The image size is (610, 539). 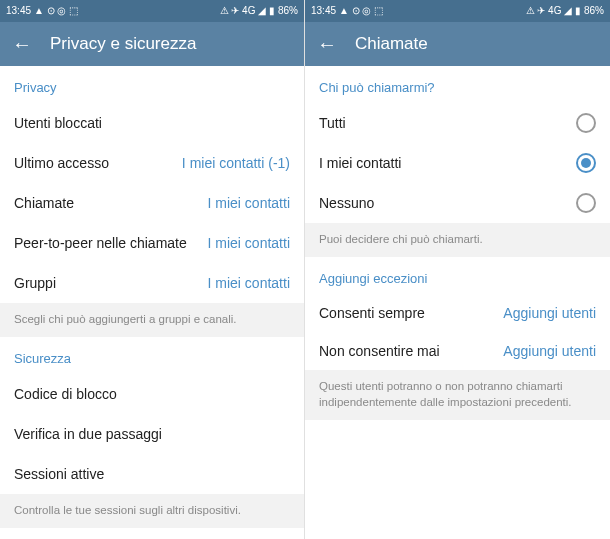 What do you see at coordinates (360, 163) in the screenshot?
I see `radio-label-contacts: I miei contatti` at bounding box center [360, 163].